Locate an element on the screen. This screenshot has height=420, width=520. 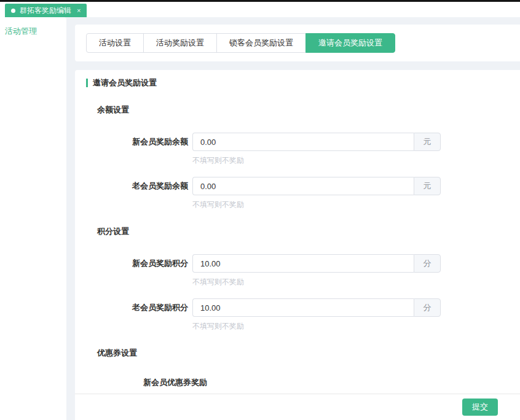
section-title: 邀请会员奖励设置 is located at coordinates (125, 83).